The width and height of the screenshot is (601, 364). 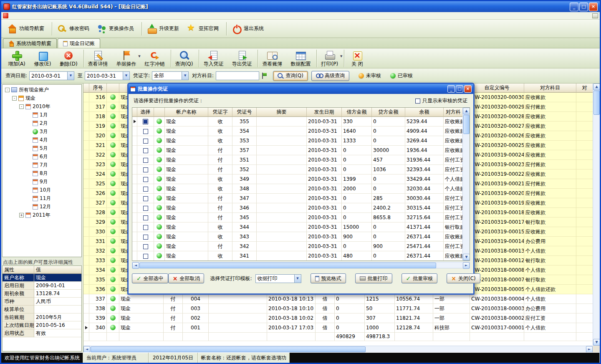 What do you see at coordinates (298, 169) in the screenshot?
I see `voucher-row: 现金 付 352 2010-03-31 0 1036 32393.44 应付工资` at bounding box center [298, 169].